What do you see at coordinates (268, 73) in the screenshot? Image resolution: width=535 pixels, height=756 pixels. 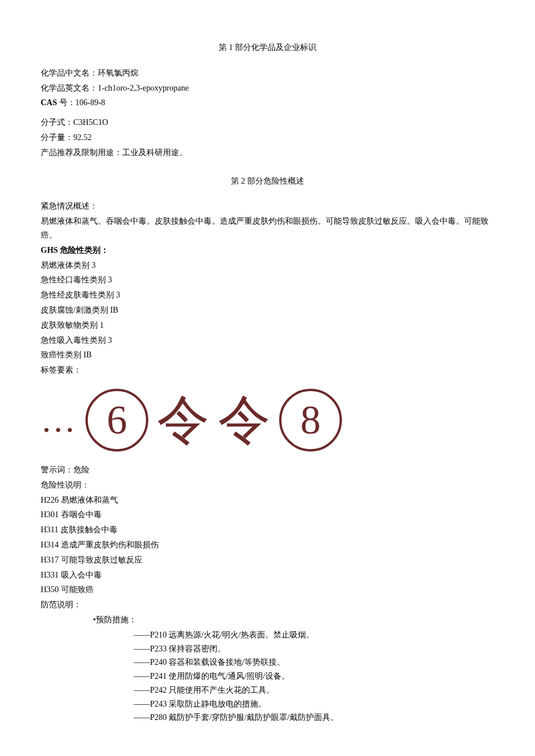 I see `name-cn: 化学品中文名：环氧氯丙烷` at bounding box center [268, 73].